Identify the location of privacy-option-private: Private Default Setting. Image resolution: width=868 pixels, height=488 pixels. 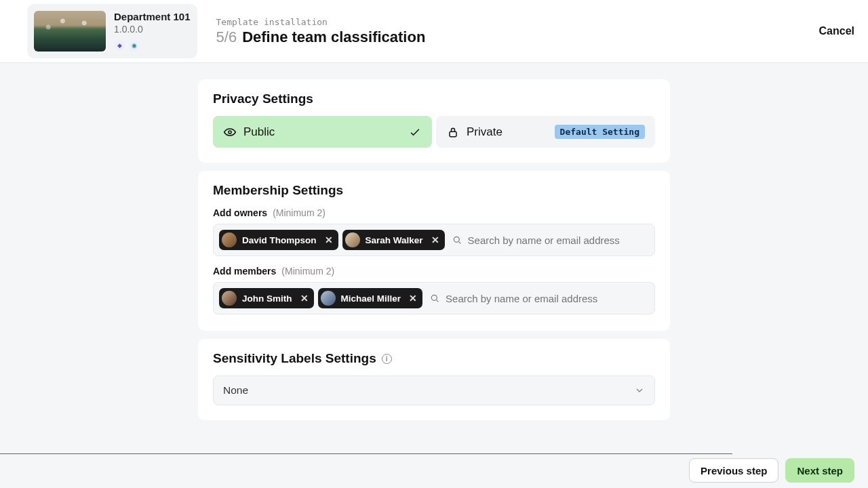
(545, 131).